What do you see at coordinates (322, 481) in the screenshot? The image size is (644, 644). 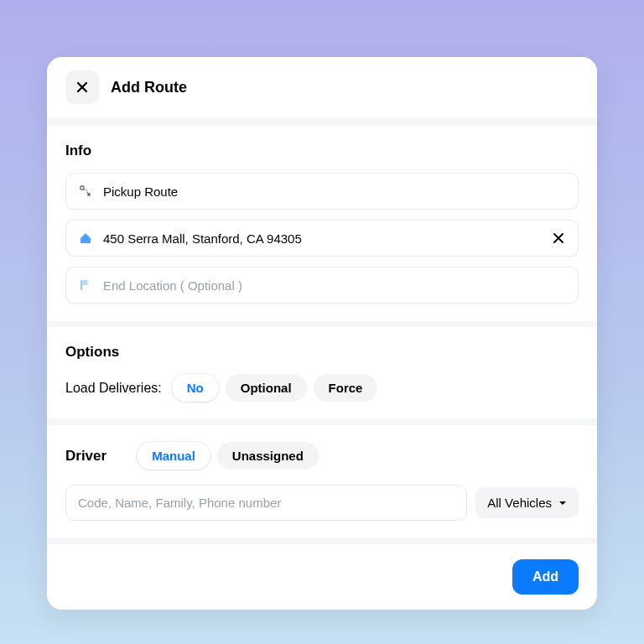 I see `driver-section: Driver Manual Unassigned All Vehicles` at bounding box center [322, 481].